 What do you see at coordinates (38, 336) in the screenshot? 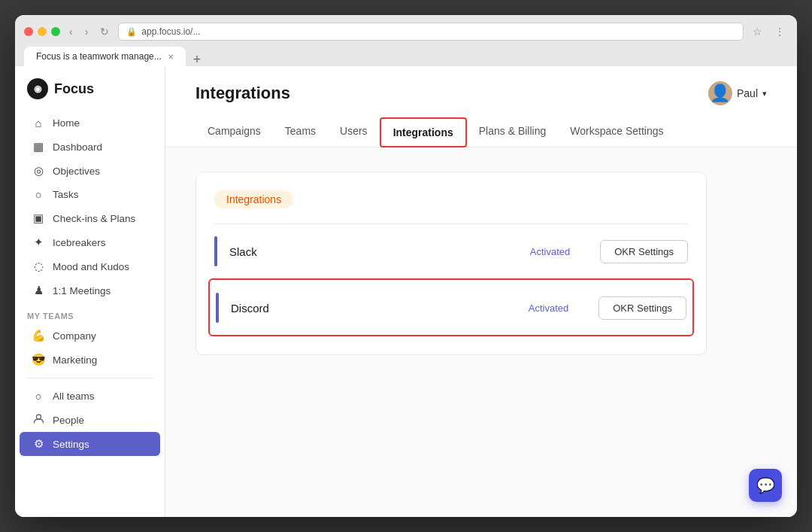
I see `company-emoji: 💪` at bounding box center [38, 336].